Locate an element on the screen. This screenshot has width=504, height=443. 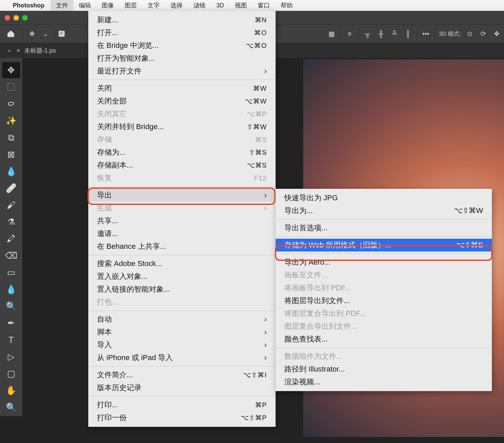
rectangle-tool: ▢ is located at coordinates (11, 374).